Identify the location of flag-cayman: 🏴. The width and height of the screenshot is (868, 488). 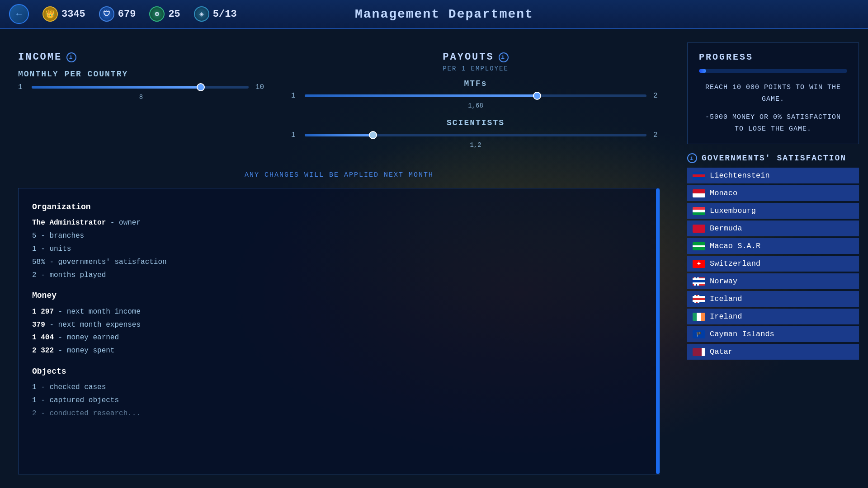
(699, 334).